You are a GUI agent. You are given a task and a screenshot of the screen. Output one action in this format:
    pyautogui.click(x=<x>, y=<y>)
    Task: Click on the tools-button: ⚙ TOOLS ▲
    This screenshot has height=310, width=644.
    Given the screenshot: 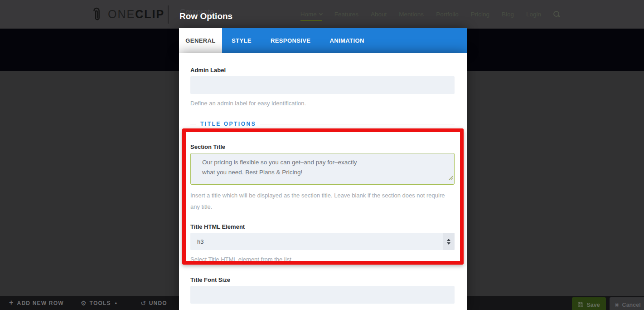 What is the action you would take?
    pyautogui.click(x=100, y=303)
    